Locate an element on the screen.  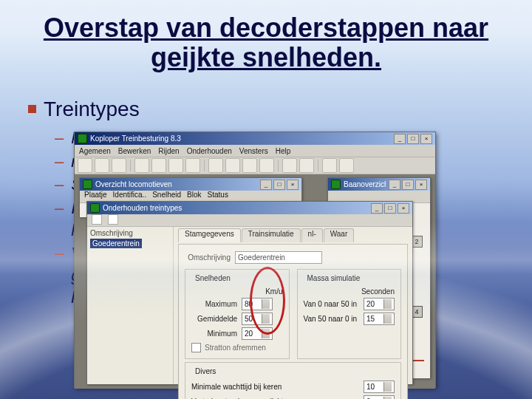
ov-titlebar: Overzicht locomotieven _□× is located at coordinates (191, 185).